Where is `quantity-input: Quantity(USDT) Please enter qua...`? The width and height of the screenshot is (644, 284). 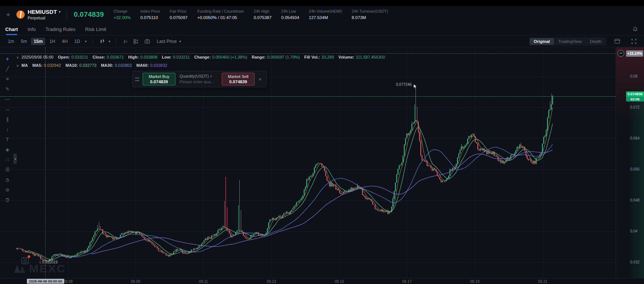 quantity-input: Quantity(USDT) Please enter qua... is located at coordinates (199, 79).